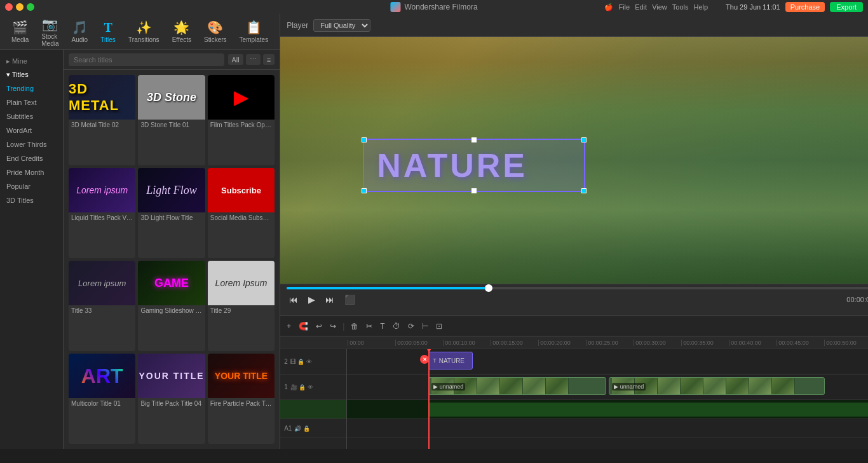 The width and height of the screenshot is (868, 463). I want to click on timeline-delete-button: 🗑, so click(355, 326).